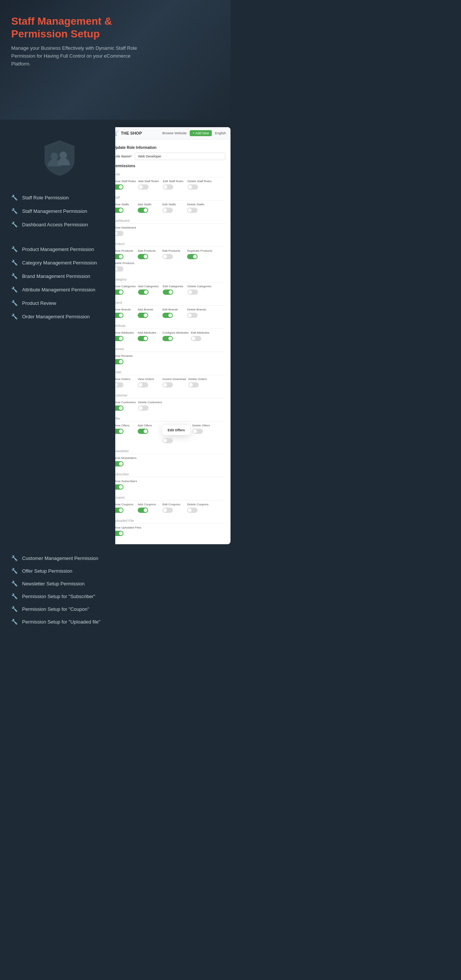 This screenshot has height=980, width=461. What do you see at coordinates (171, 262) in the screenshot?
I see `perm-row-product: Show Products Add Products Edit Products` at bounding box center [171, 262].